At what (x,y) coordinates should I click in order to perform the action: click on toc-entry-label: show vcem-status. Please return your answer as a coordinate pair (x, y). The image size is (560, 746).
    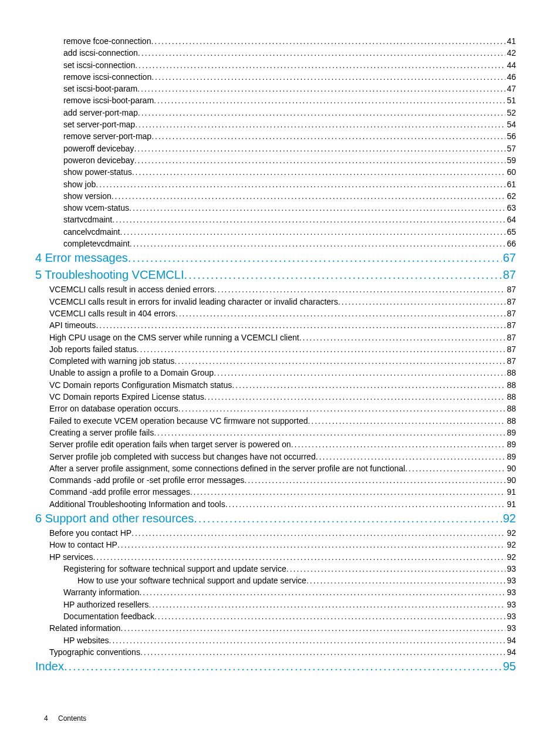
    Looking at the image, I should click on (96, 208).